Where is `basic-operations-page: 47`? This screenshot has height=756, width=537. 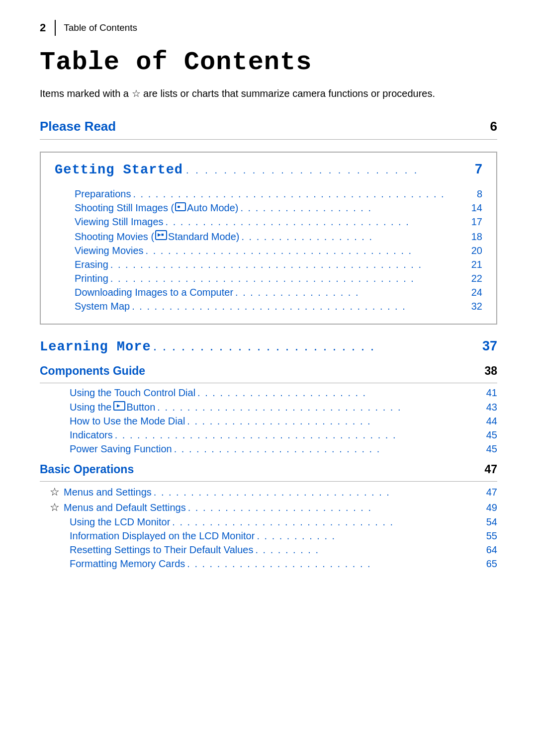
basic-operations-page: 47 is located at coordinates (491, 469).